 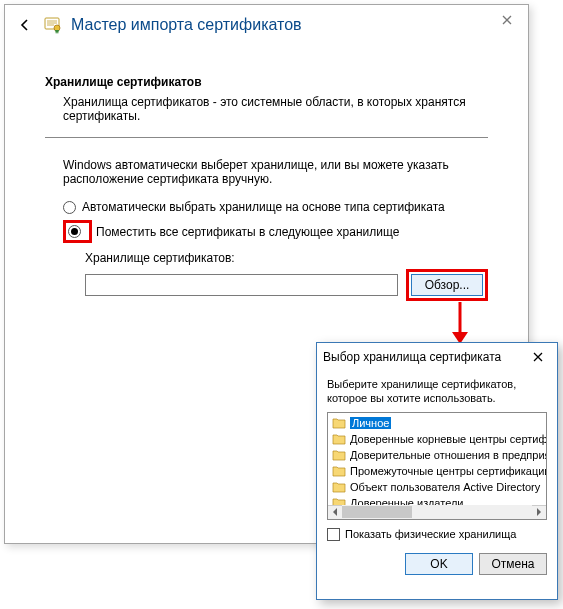 What do you see at coordinates (266, 25) in the screenshot?
I see `wizard-titlebar: Мастер импорта сертификатов` at bounding box center [266, 25].